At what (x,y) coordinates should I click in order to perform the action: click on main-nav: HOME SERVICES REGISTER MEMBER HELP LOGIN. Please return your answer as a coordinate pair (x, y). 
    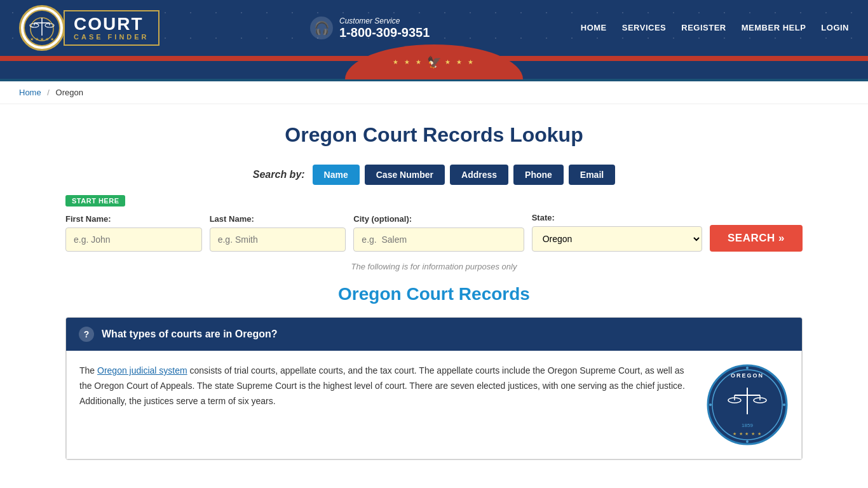
    Looking at the image, I should click on (715, 28).